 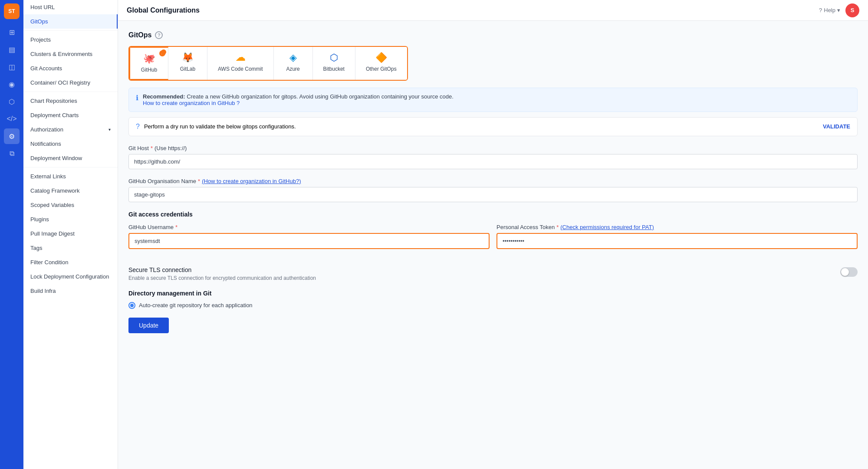 What do you see at coordinates (12, 49) in the screenshot?
I see `nav-icon-dashboard: ▤` at bounding box center [12, 49].